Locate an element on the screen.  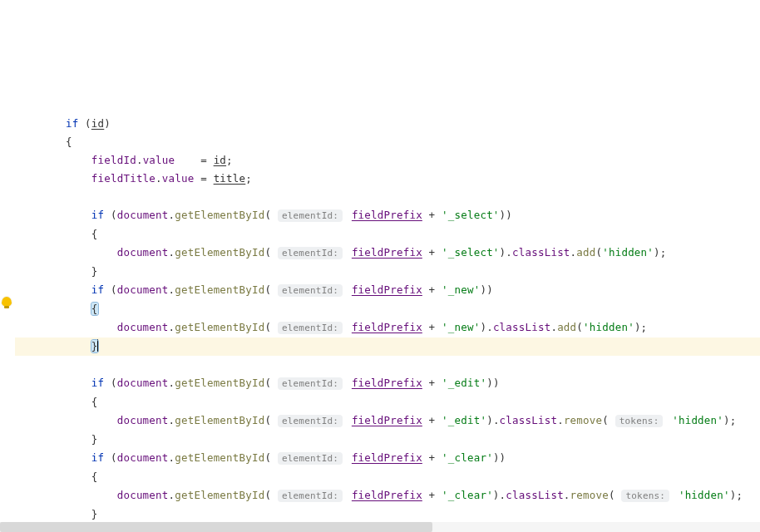
highlighted-line: } is located at coordinates (380, 347).